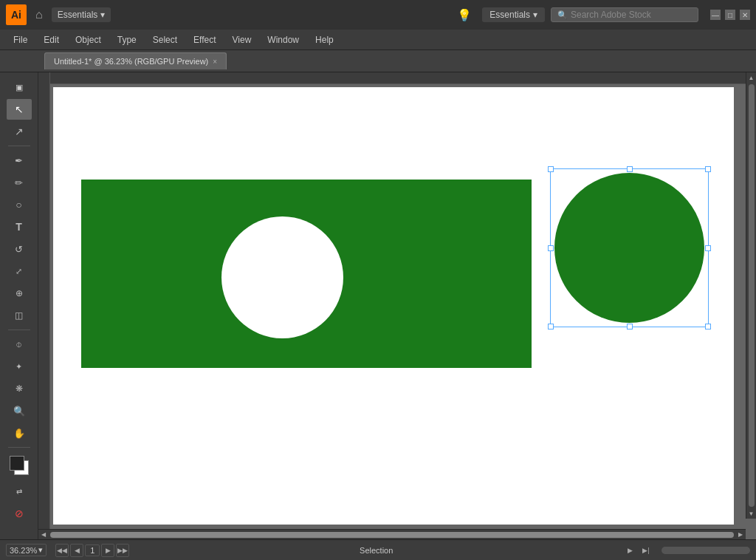 Image resolution: width=756 pixels, height=560 pixels. I want to click on menu-type: Type, so click(127, 40).